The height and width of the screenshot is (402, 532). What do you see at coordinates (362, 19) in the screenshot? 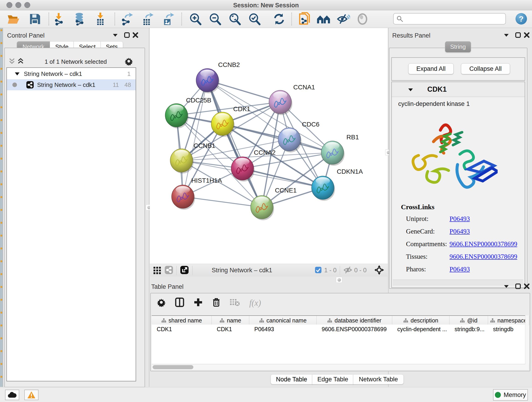
I see `show-panels-button` at bounding box center [362, 19].